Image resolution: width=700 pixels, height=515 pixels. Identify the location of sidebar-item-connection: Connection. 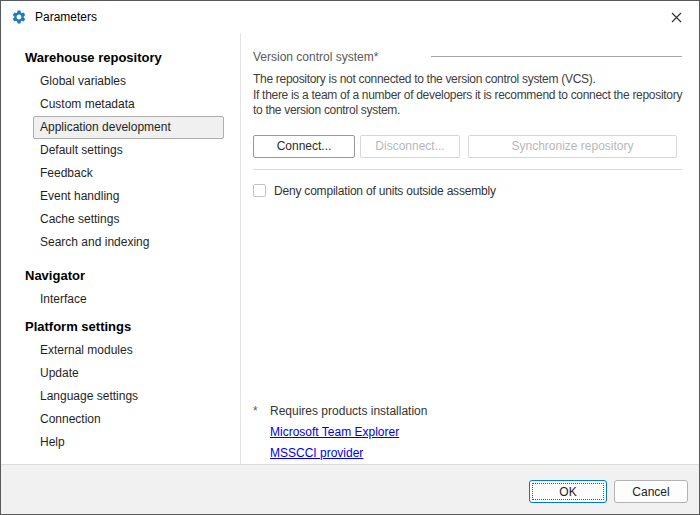
(128, 420).